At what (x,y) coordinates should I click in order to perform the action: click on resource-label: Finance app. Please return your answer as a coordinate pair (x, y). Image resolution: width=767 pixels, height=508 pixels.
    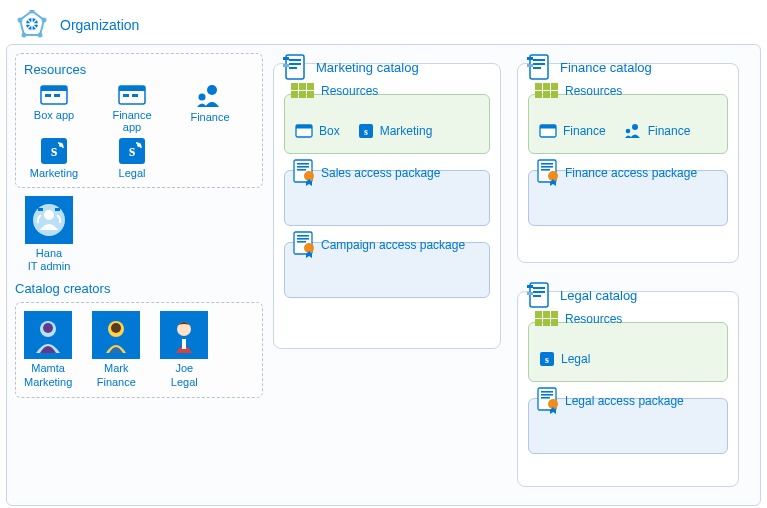
    Looking at the image, I should click on (132, 121).